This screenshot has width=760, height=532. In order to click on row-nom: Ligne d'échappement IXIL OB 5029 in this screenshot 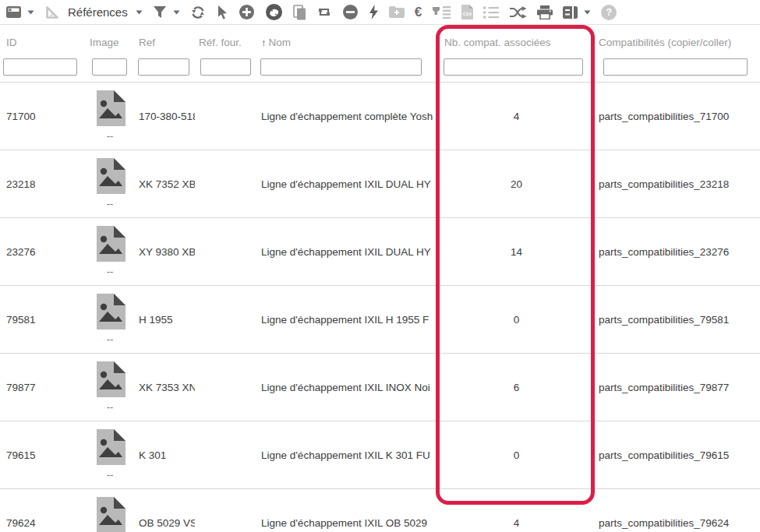, I will do `click(345, 523)`.